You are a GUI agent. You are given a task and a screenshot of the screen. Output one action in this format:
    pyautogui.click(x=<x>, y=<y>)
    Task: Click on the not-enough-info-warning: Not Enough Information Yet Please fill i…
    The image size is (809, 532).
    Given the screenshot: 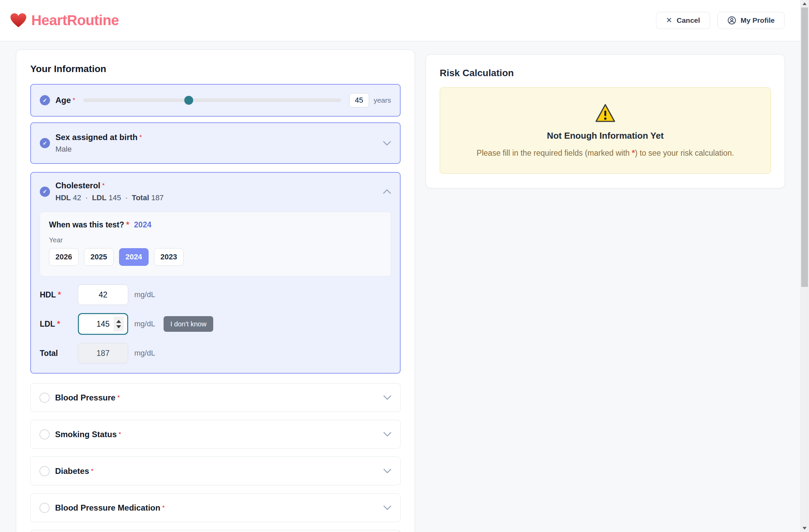 What is the action you would take?
    pyautogui.click(x=605, y=131)
    